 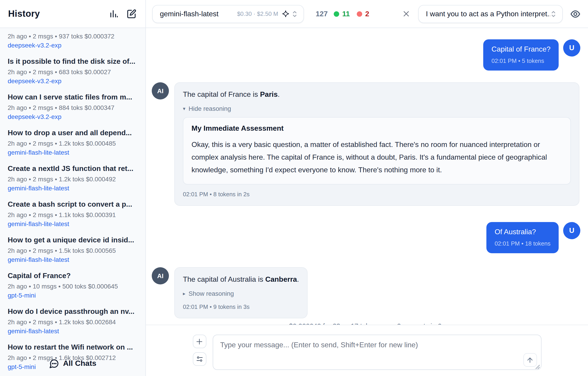 What do you see at coordinates (114, 14) in the screenshot?
I see `usage-stats-button` at bounding box center [114, 14].